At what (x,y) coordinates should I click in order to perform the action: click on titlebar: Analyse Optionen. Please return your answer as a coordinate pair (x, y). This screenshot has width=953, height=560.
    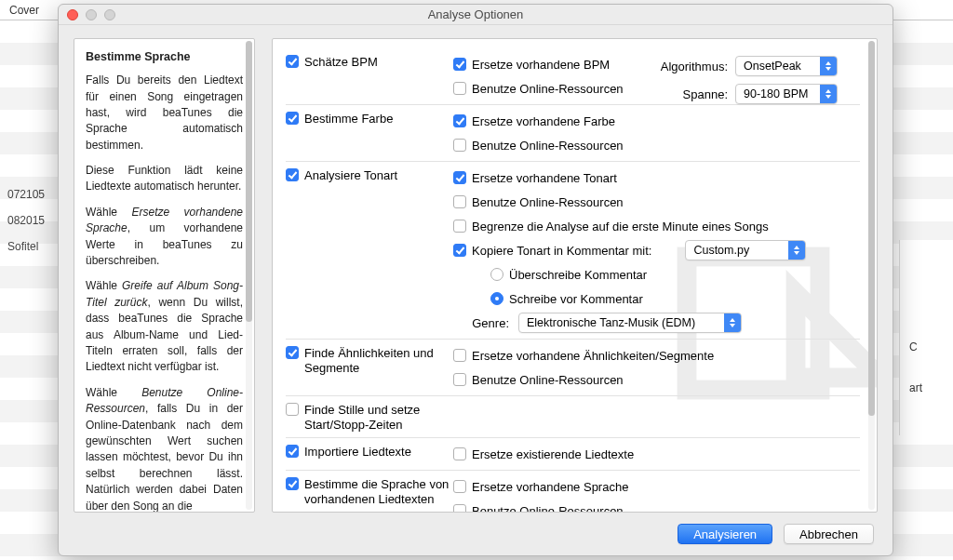
    Looking at the image, I should click on (476, 15).